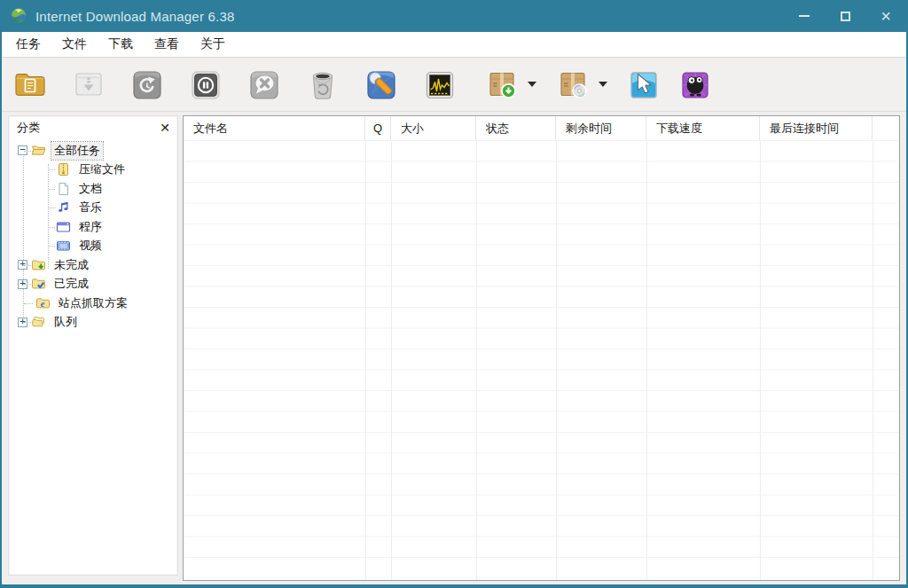 The image size is (908, 588). Describe the element at coordinates (886, 16) in the screenshot. I see `close-button: ×` at that location.